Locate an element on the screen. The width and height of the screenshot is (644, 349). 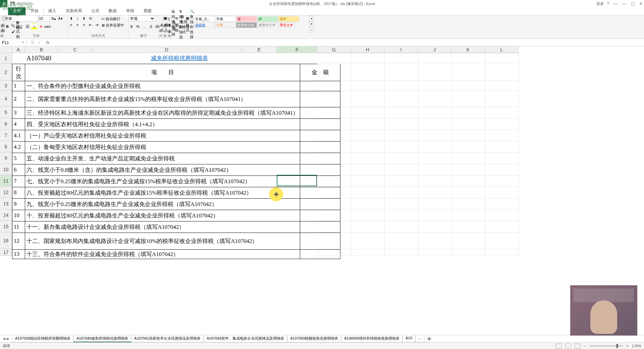
login-link: 登录 is located at coordinates (600, 4).